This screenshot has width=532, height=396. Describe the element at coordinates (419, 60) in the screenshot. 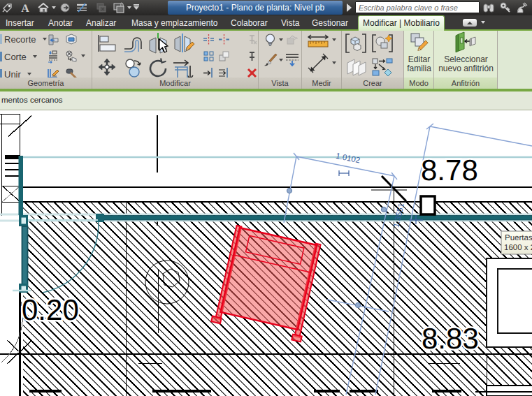

I see `panel-modo: Editarfamilia Modo` at that location.